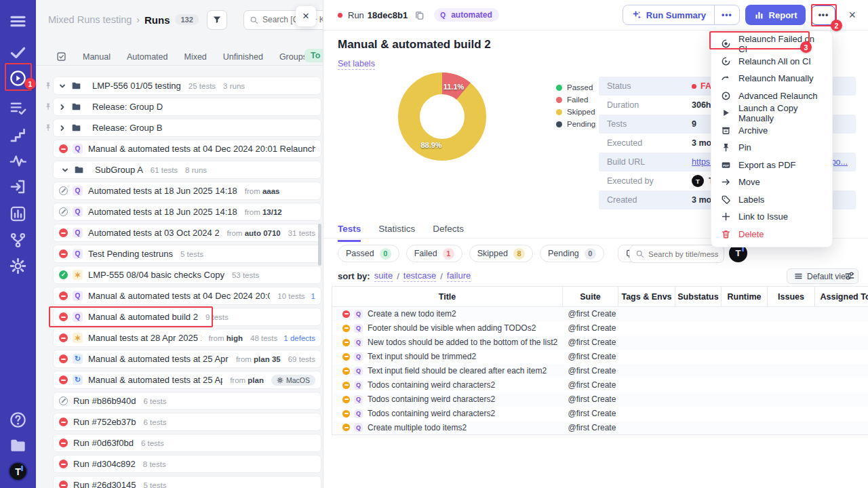 The image size is (868, 488). What do you see at coordinates (600, 328) in the screenshot?
I see `table-row: QFooter should be visible when adding TO…` at bounding box center [600, 328].